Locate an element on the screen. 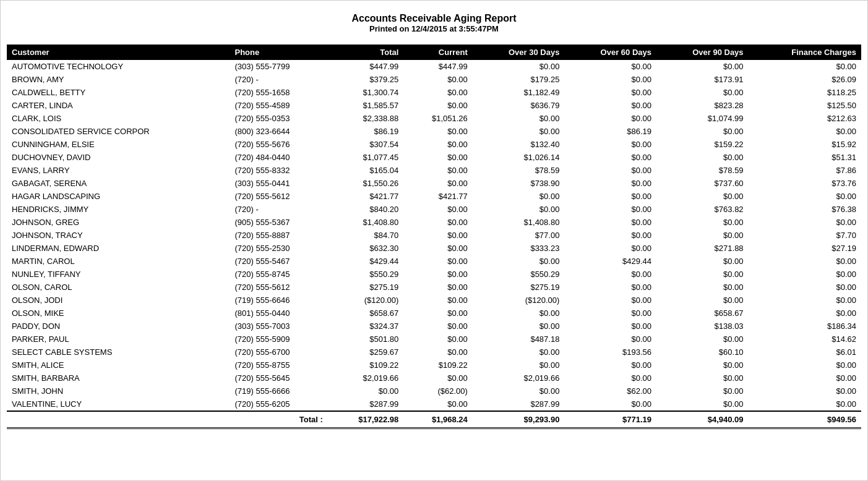 Image resolution: width=868 pixels, height=481 pixels. cell-total: $2,338.88 is located at coordinates (366, 119).